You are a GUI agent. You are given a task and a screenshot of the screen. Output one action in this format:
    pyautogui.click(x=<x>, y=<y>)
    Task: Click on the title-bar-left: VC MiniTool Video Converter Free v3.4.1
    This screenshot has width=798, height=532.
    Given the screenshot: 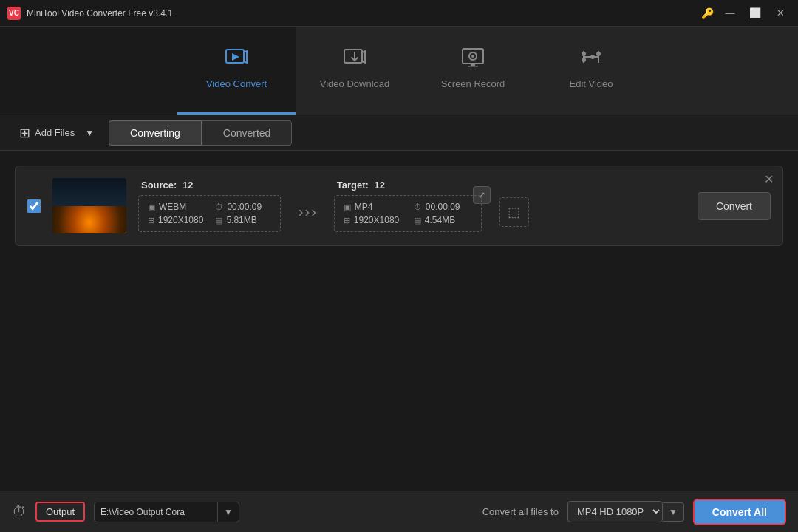 What is the action you would take?
    pyautogui.click(x=90, y=13)
    